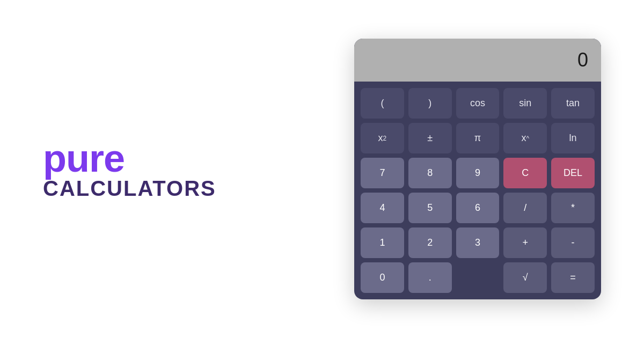  I want to click on three-button: 3, so click(478, 243).